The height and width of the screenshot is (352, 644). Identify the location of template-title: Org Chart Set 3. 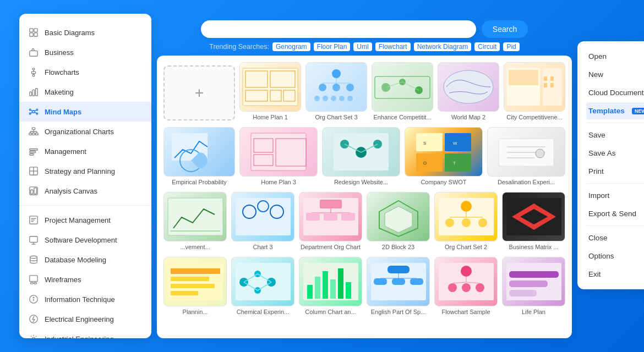
(336, 117).